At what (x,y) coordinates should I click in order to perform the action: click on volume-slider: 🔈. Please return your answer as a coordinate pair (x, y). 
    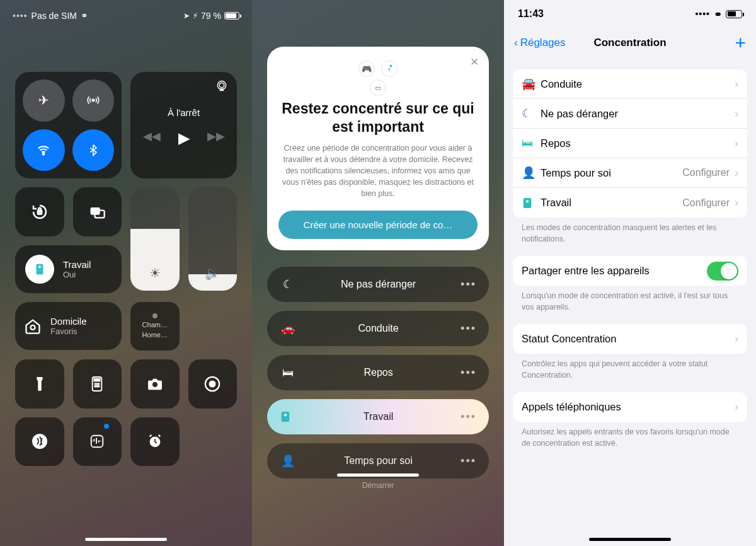
    Looking at the image, I should click on (213, 239).